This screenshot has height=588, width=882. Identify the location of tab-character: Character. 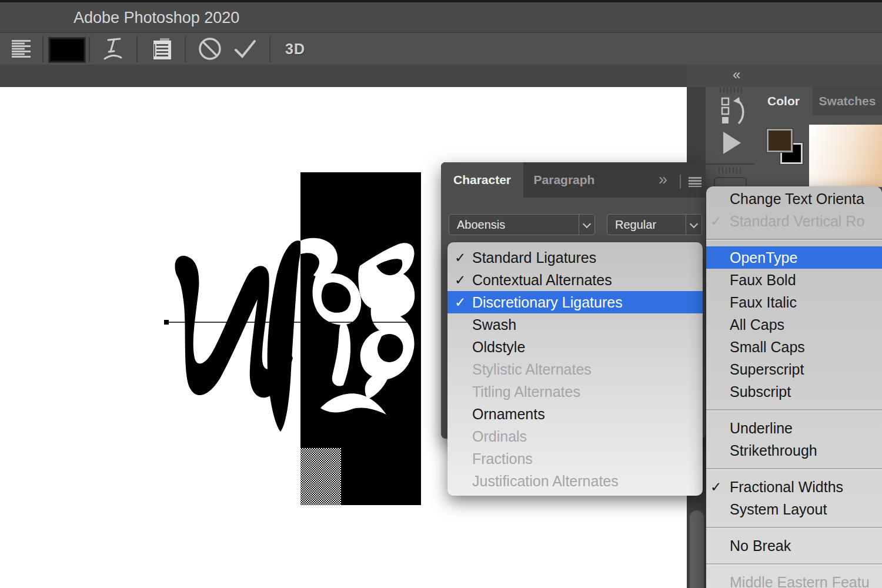
(482, 180).